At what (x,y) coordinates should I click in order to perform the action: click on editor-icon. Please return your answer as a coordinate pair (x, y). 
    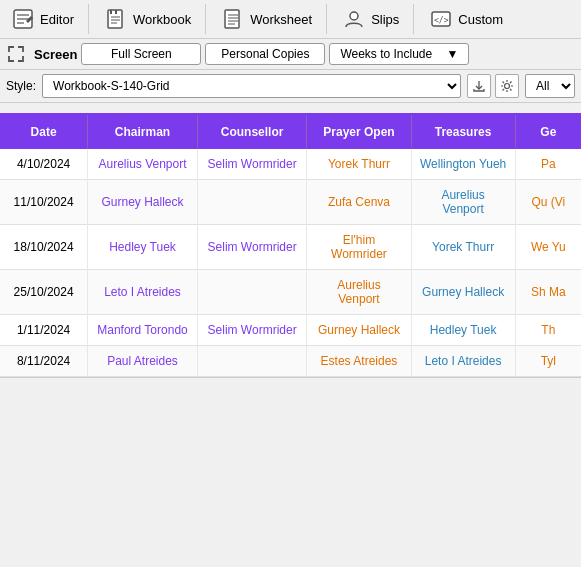
    Looking at the image, I should click on (23, 19).